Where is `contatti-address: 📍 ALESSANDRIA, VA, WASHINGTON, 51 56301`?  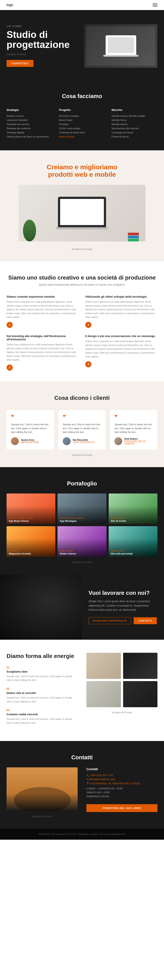
contatti-address: 📍 ALESSANDRIA, VA, WASHINGTON, 51 56301 is located at coordinates (122, 784).